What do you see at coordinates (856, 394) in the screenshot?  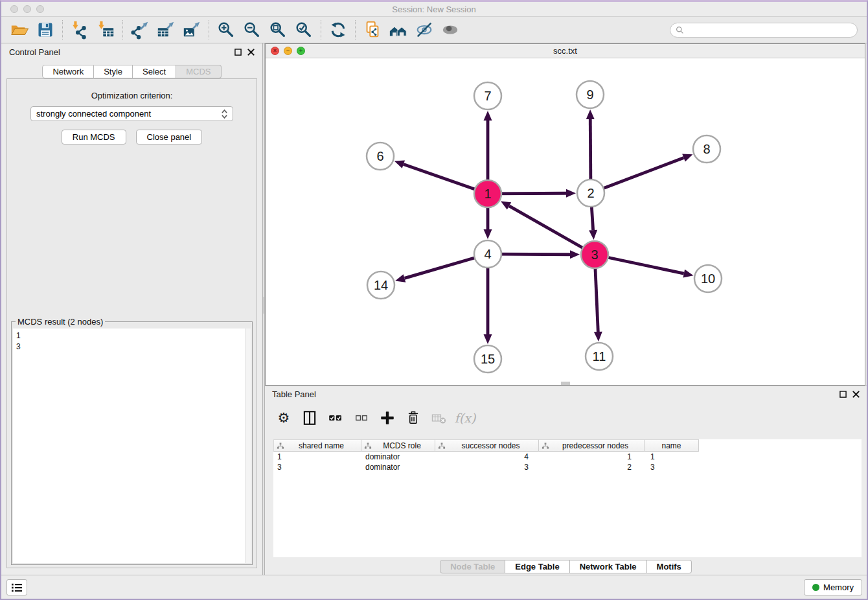 I see `close-table-panel-icon` at bounding box center [856, 394].